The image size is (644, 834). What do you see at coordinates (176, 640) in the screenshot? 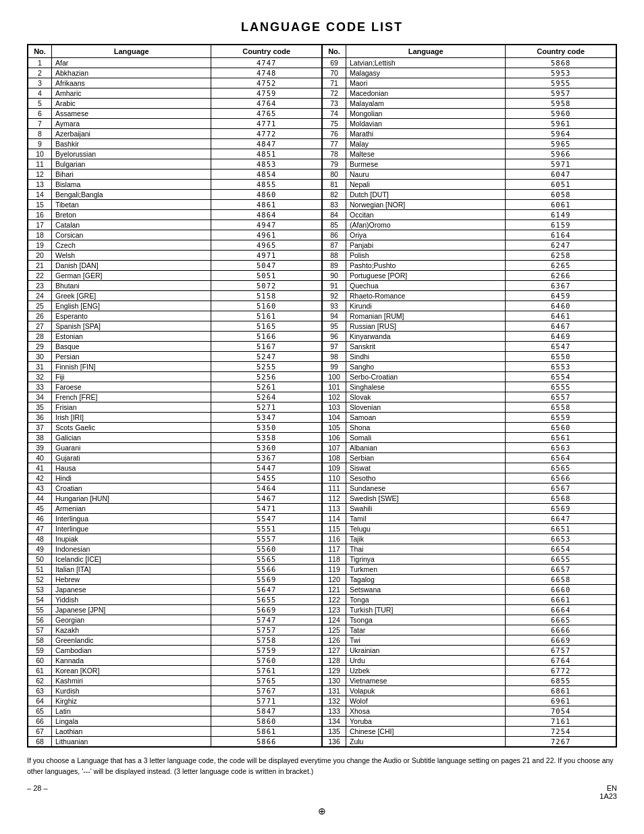
I see `table-row: 58Greenlandic5758` at bounding box center [176, 640].